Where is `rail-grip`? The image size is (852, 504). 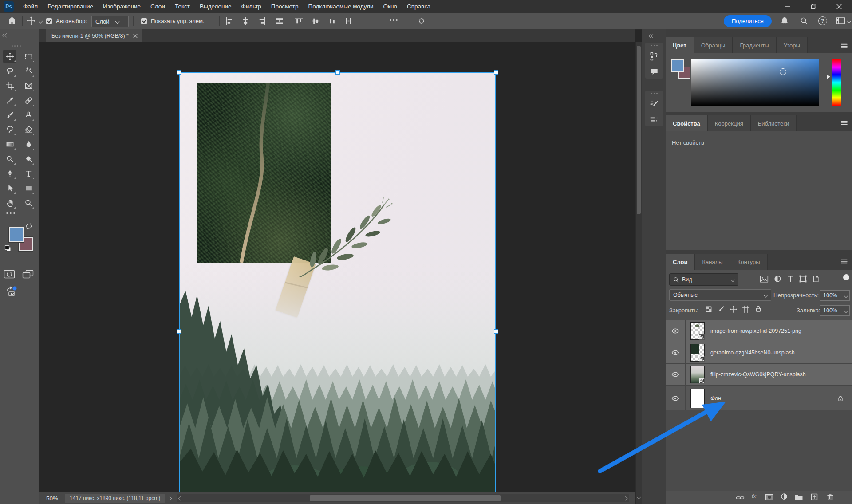 rail-grip is located at coordinates (654, 93).